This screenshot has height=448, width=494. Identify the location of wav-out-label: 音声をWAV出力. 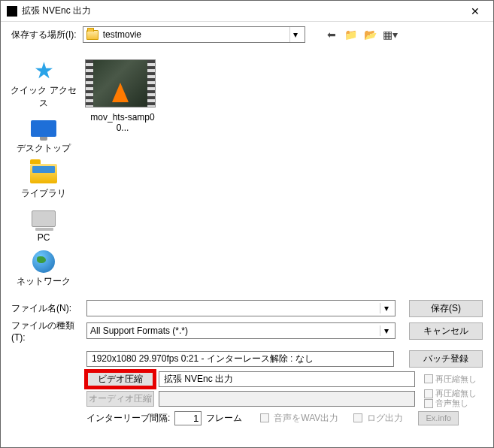
(306, 418).